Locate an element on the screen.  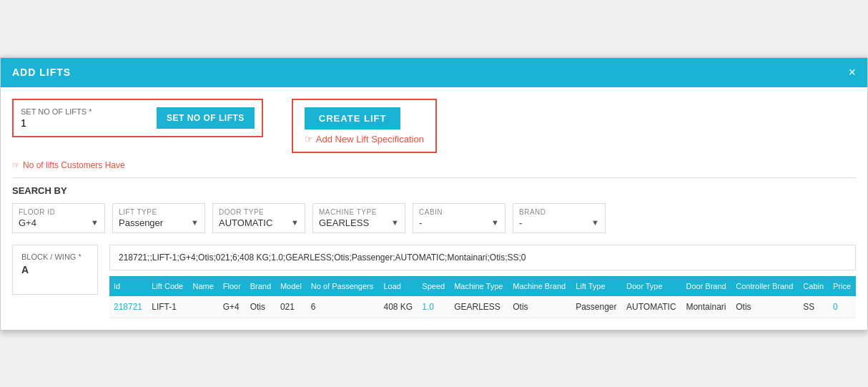
brand-filter: BRAND - ▼ is located at coordinates (559, 218).